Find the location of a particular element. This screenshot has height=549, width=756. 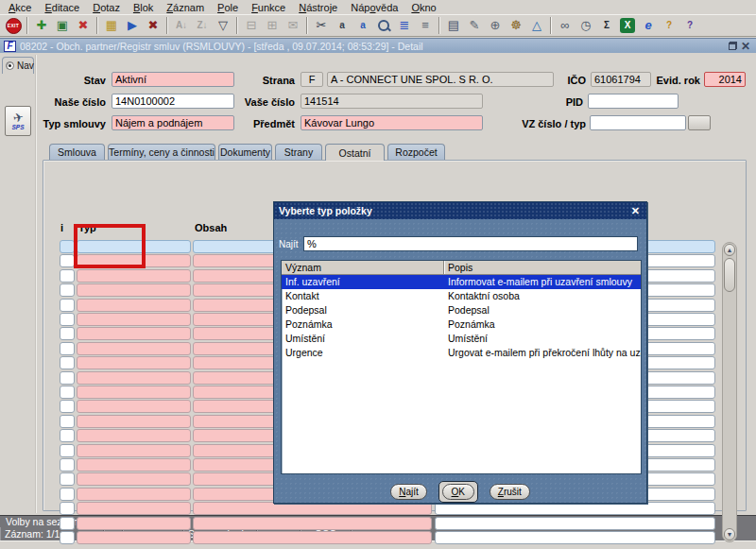

paste-icon: a is located at coordinates (363, 26).